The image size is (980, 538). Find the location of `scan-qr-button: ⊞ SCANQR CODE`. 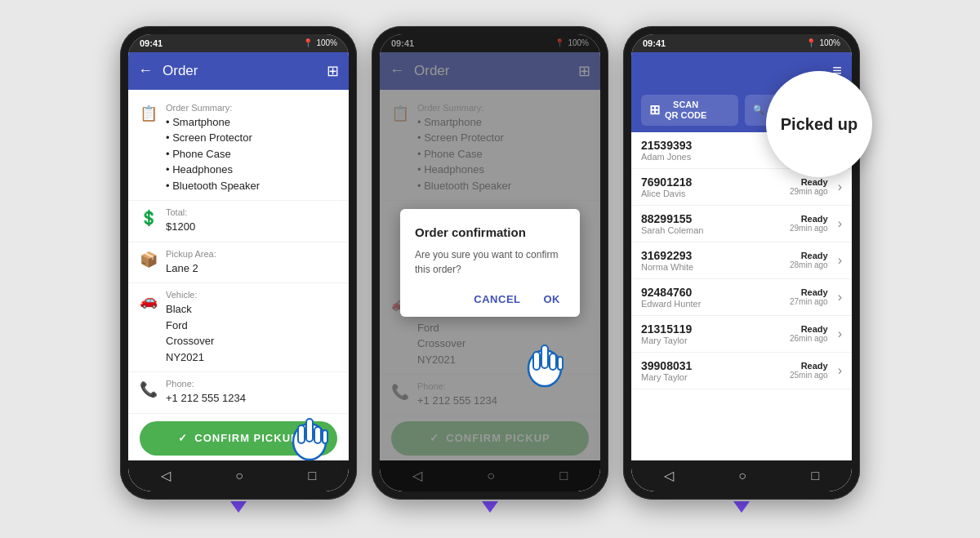

scan-qr-button: ⊞ SCANQR CODE is located at coordinates (689, 110).